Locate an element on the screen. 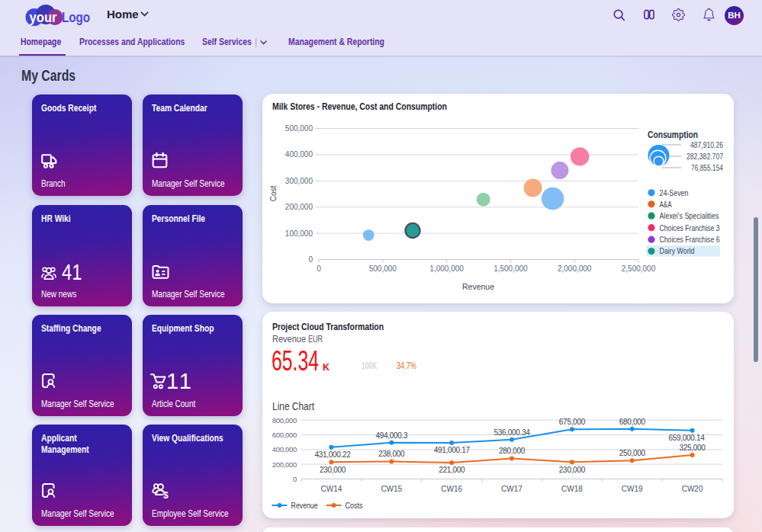 The width and height of the screenshot is (762, 532). svg-text: 65.34 is located at coordinates (295, 361).